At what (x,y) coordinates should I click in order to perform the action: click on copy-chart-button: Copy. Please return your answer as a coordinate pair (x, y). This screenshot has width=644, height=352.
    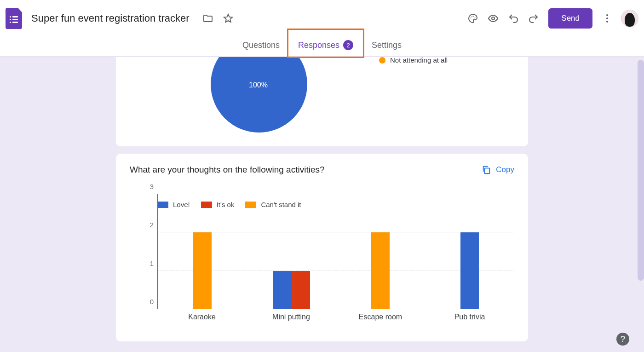
    Looking at the image, I should click on (498, 170).